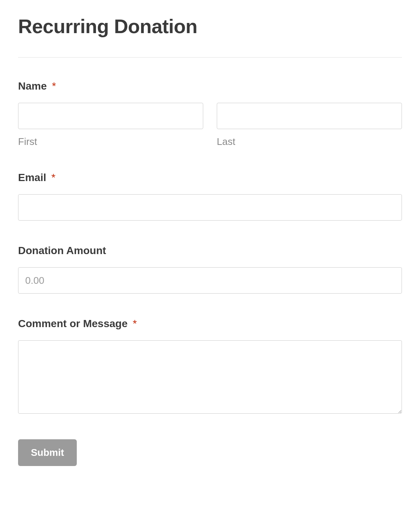 The height and width of the screenshot is (527, 420). I want to click on page-title: Recurring Donation, so click(210, 26).